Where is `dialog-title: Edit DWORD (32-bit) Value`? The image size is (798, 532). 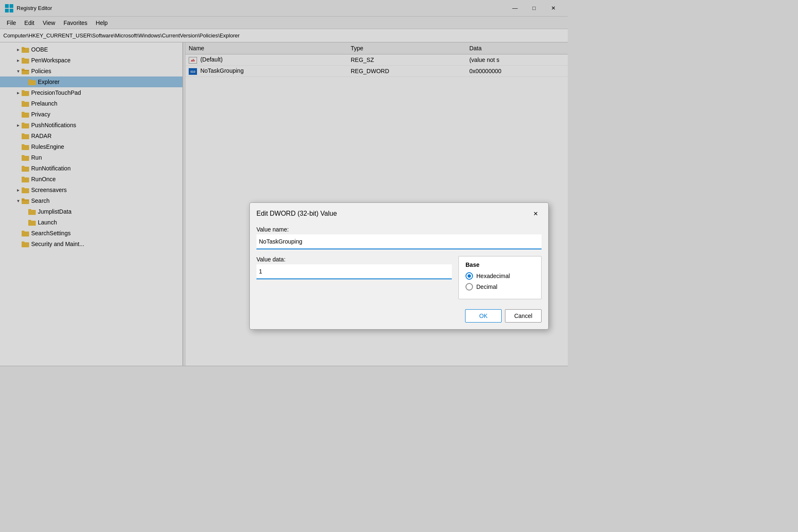 dialog-title: Edit DWORD (32-bit) Value is located at coordinates (393, 214).